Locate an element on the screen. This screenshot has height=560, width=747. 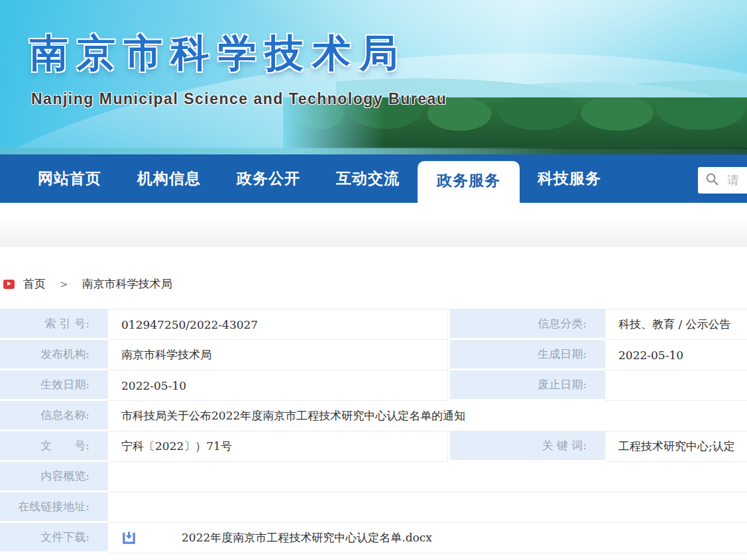
download-file-link: 2022年度南京市工程技术研究中心认定名单.docx is located at coordinates (307, 538).